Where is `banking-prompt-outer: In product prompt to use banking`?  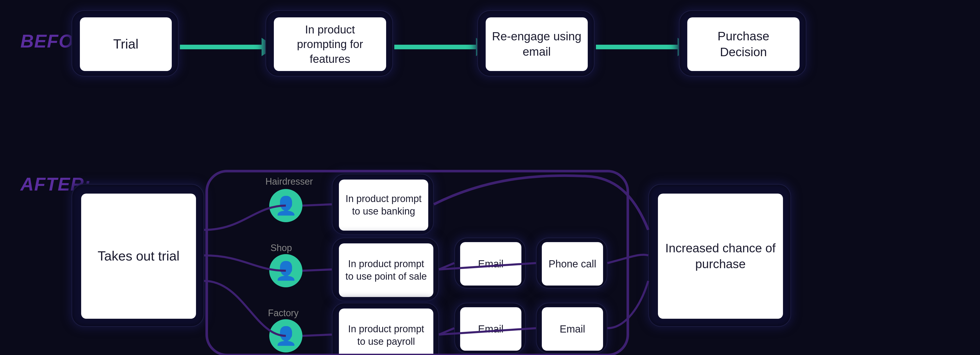 banking-prompt-outer: In product prompt to use banking is located at coordinates (383, 204).